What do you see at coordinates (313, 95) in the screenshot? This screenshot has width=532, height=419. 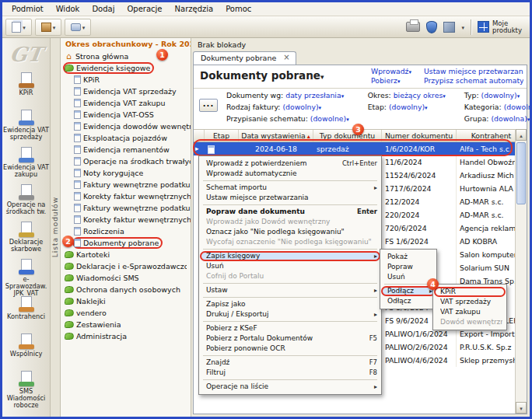 I see `filter-dokumenty-wg: daty przesłania` at bounding box center [313, 95].